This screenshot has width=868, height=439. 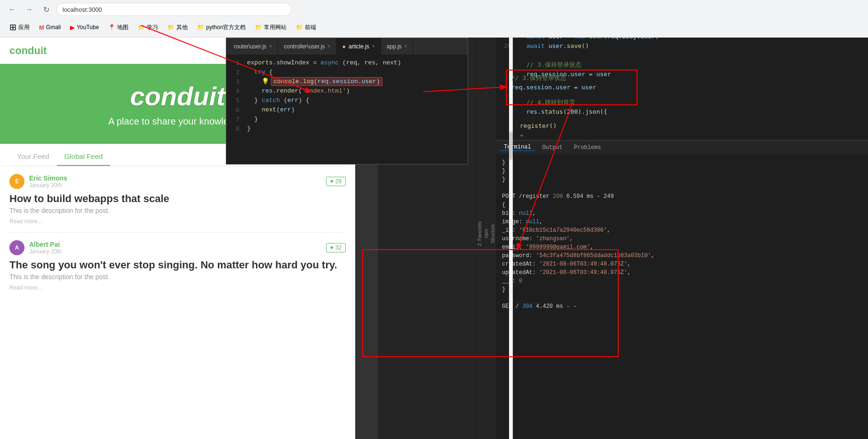 I want to click on article-meta: E Eric Simons January 20th ♥ 29, so click(x=178, y=181).